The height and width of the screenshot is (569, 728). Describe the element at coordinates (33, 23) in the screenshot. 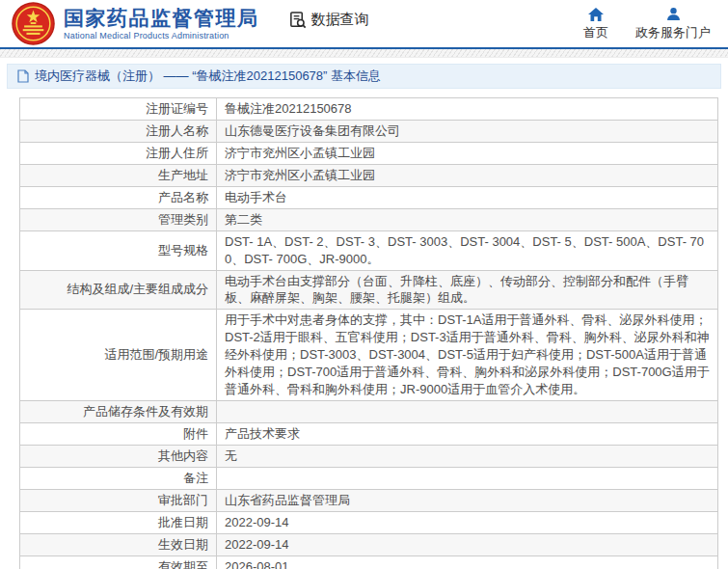

I see `national-emblem-icon` at that location.